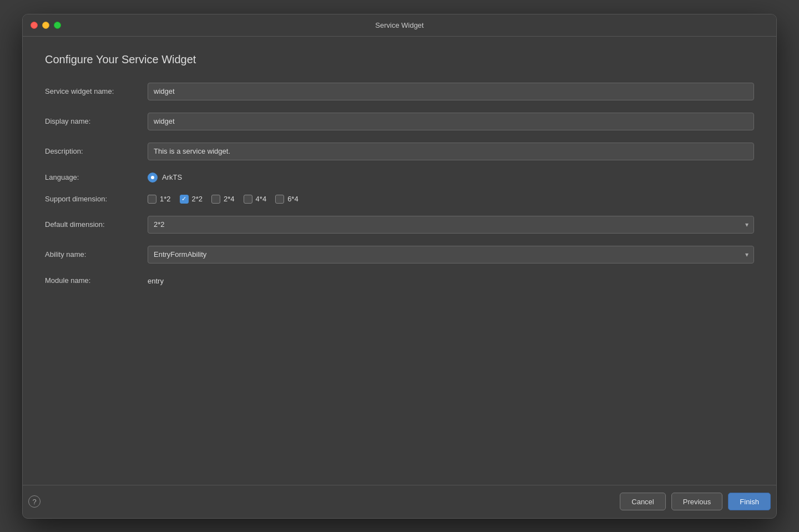 The height and width of the screenshot is (532, 799). I want to click on footer-left: ?, so click(34, 501).